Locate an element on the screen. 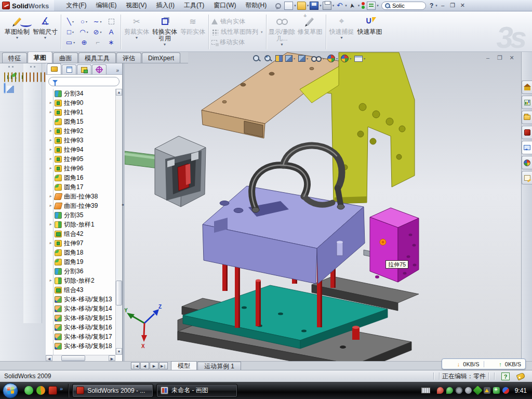 The height and width of the screenshot is (399, 532). taskbar-item-paint: 未命名 - 画图 is located at coordinates (197, 391).